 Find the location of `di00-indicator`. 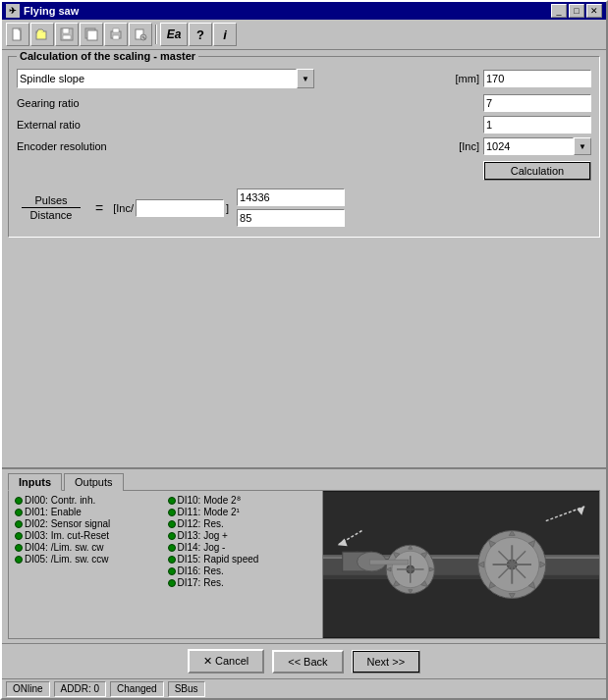

di00-indicator is located at coordinates (19, 501).